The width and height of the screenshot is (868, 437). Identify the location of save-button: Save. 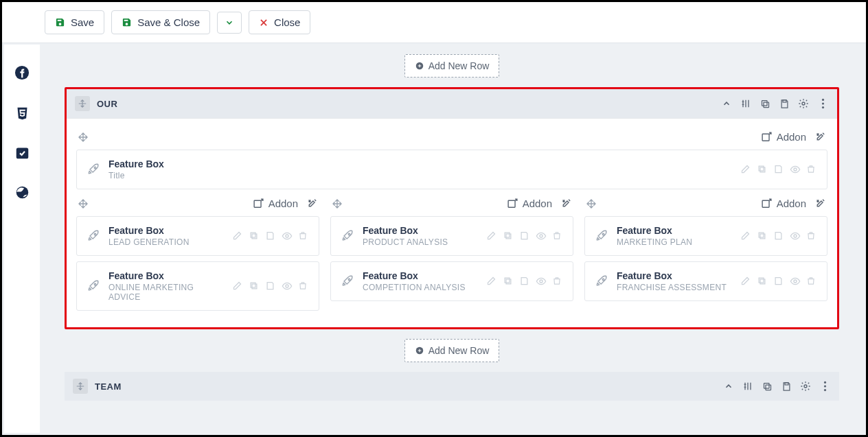
(74, 22).